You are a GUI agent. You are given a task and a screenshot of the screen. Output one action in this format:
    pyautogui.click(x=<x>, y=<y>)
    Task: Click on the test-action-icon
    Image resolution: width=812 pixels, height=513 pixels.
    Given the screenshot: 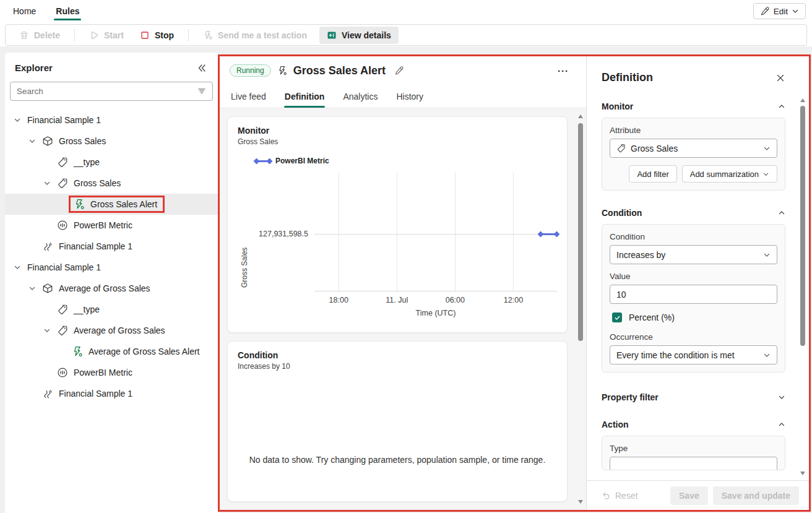 What is the action you would take?
    pyautogui.click(x=208, y=35)
    